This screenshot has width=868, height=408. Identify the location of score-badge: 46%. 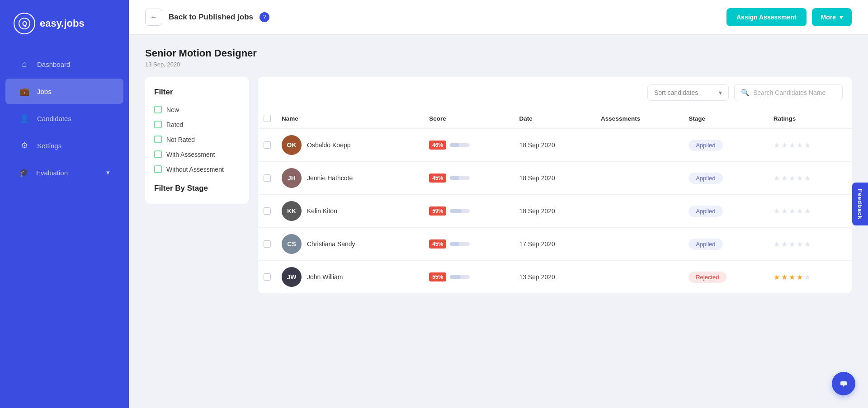
(438, 145).